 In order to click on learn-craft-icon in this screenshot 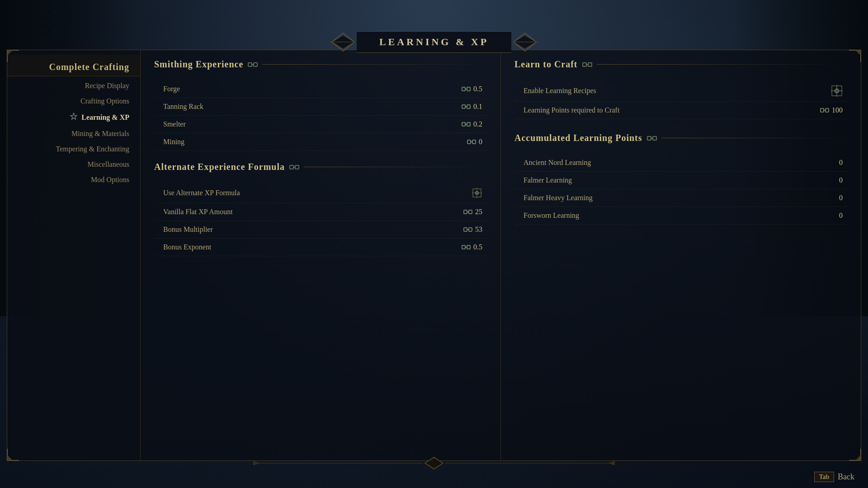, I will do `click(587, 65)`.